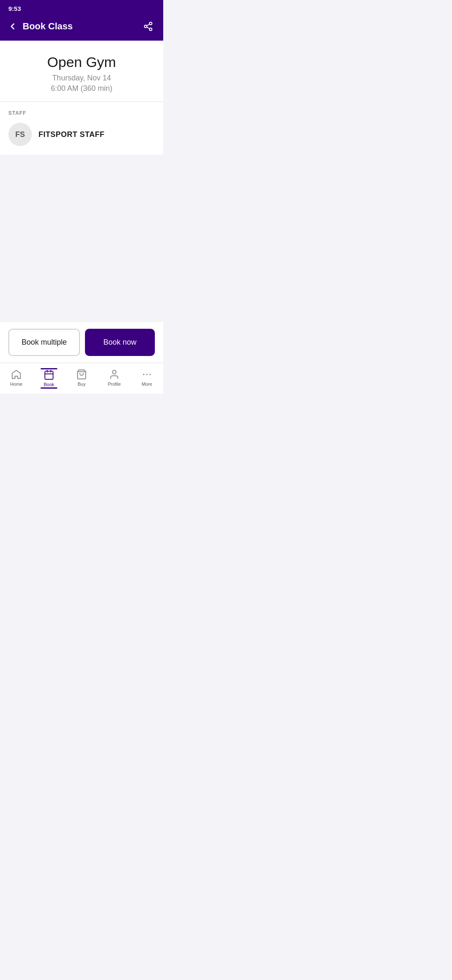  What do you see at coordinates (20, 135) in the screenshot?
I see `staff-initials: FS` at bounding box center [20, 135].